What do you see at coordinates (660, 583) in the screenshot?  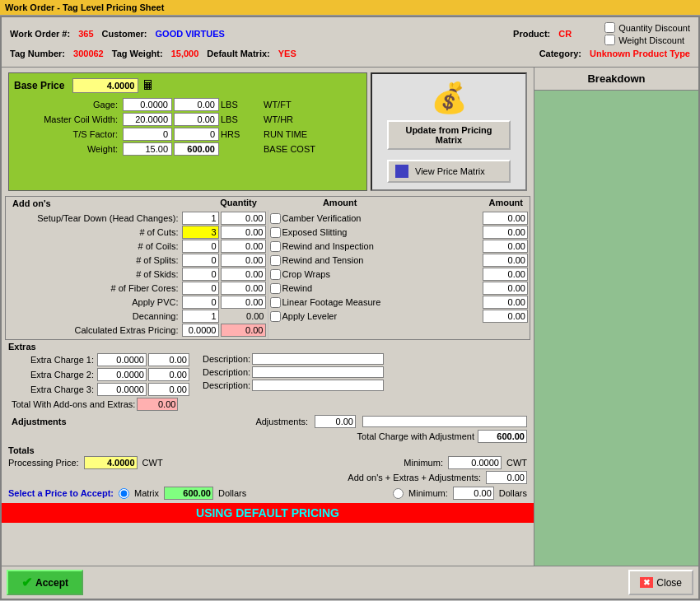 I see `close-button: ✖ Close` at bounding box center [660, 583].